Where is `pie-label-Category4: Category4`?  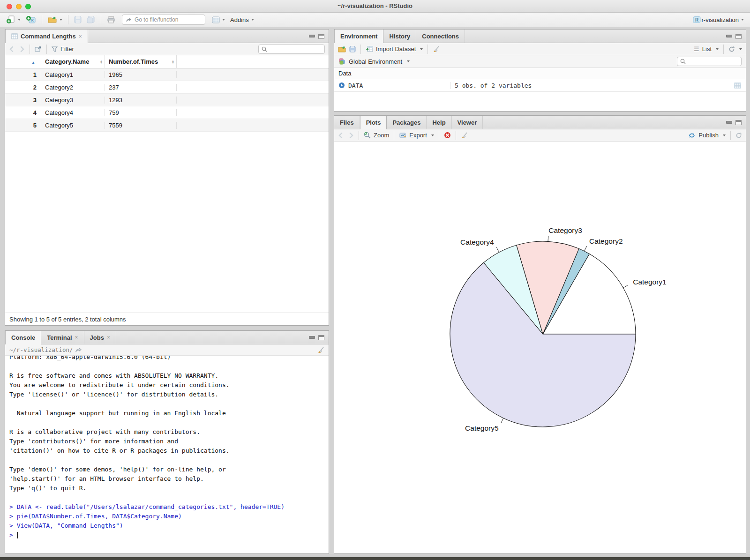 pie-label-Category4: Category4 is located at coordinates (477, 242).